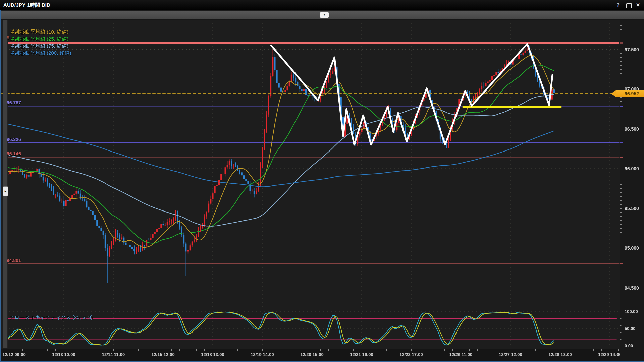  What do you see at coordinates (41, 32) in the screenshot?
I see `legend-item-sma-10: 単純移動平均線 (10, 終値)` at bounding box center [41, 32].